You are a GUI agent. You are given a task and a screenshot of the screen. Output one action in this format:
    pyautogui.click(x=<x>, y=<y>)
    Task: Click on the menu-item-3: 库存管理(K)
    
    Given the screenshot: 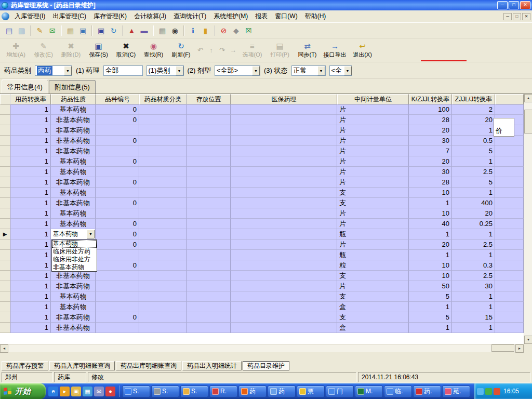 What is the action you would take?
    pyautogui.click(x=110, y=17)
    